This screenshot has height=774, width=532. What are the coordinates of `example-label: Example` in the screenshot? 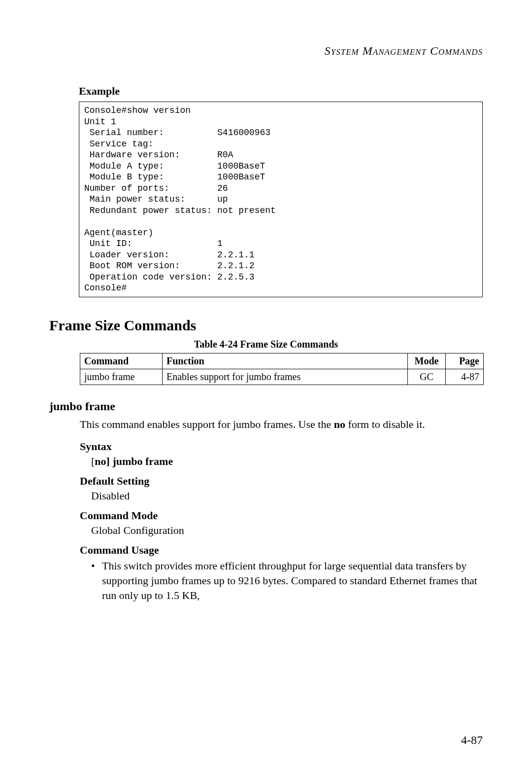 It's located at (281, 91).